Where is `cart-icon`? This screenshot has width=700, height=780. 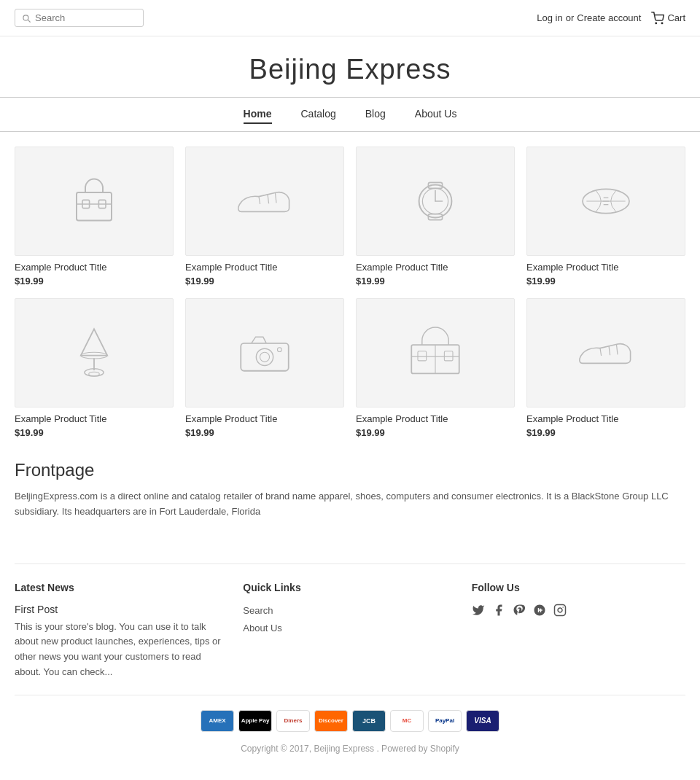 cart-icon is located at coordinates (658, 18).